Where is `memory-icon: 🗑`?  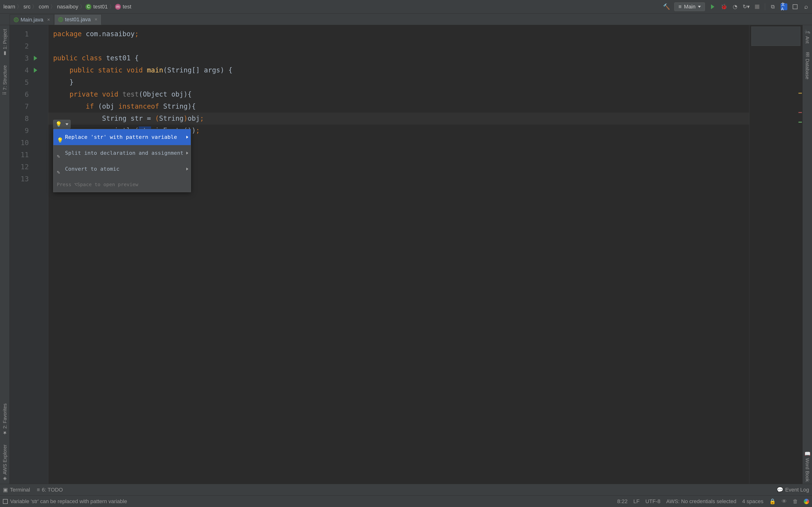
memory-icon: 🗑 is located at coordinates (795, 502).